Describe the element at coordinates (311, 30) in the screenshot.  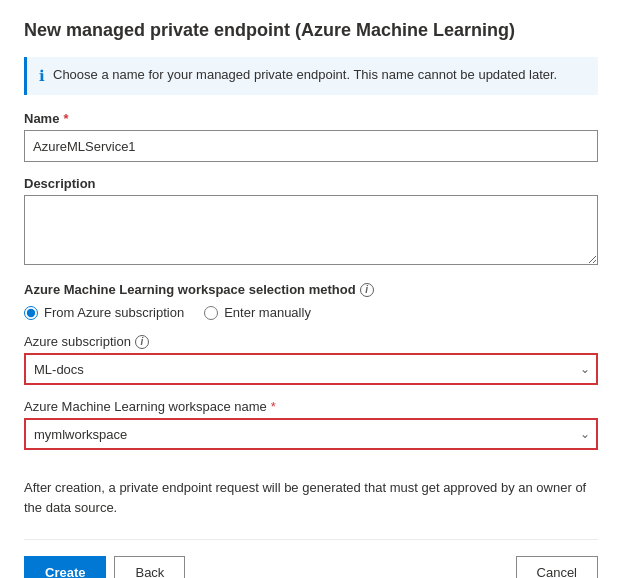
I see `page-title: New managed private endpoint (Azure Mach…` at that location.